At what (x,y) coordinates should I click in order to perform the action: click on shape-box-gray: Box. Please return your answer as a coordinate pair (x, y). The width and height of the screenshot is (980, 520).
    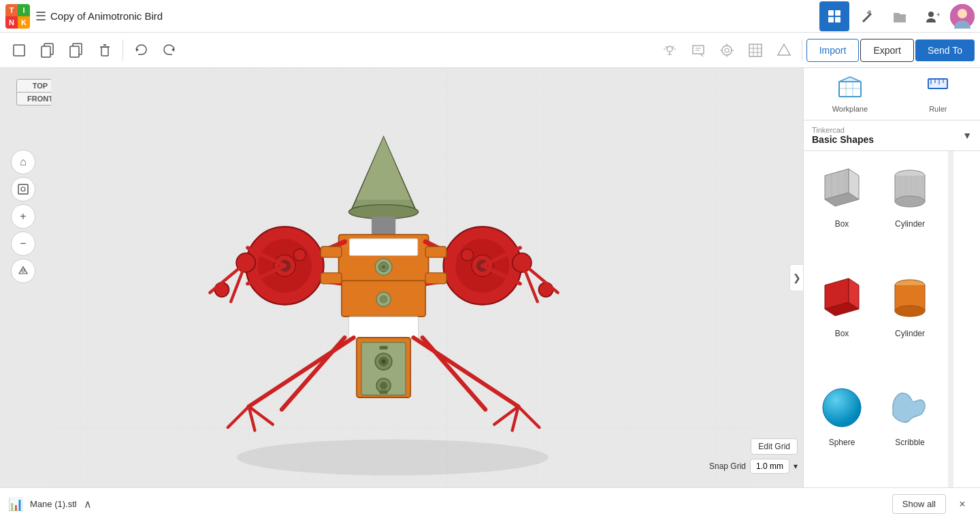
    Looking at the image, I should click on (842, 210).